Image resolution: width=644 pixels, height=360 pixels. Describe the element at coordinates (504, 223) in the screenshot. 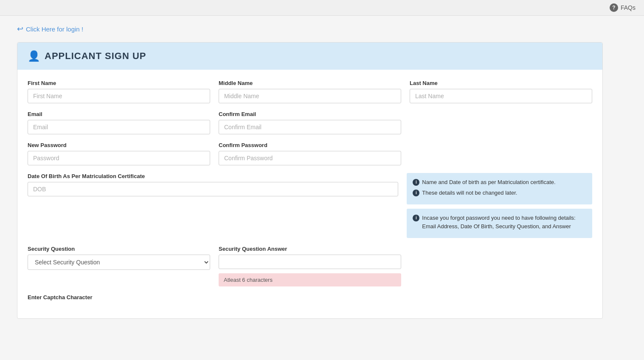

I see `info-text-3: Incase you forgot password you need to h…` at that location.